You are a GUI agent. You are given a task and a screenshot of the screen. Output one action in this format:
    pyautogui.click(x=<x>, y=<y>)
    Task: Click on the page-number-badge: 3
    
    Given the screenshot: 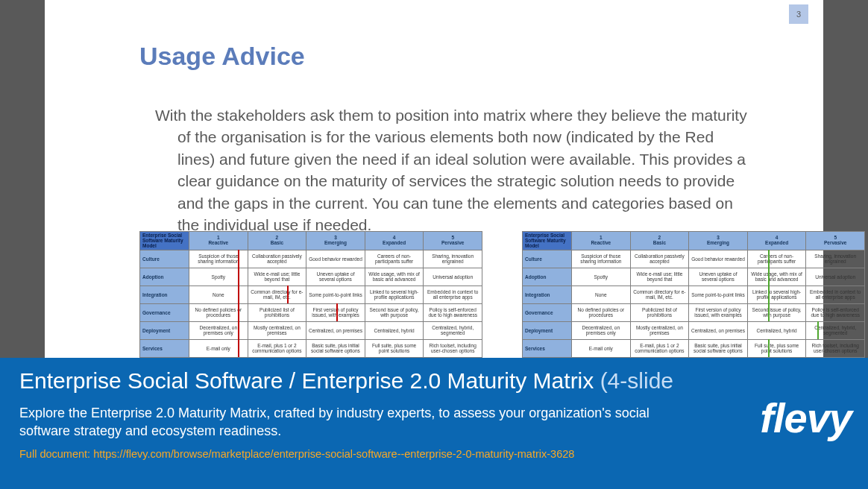 What is the action you would take?
    pyautogui.click(x=799, y=14)
    